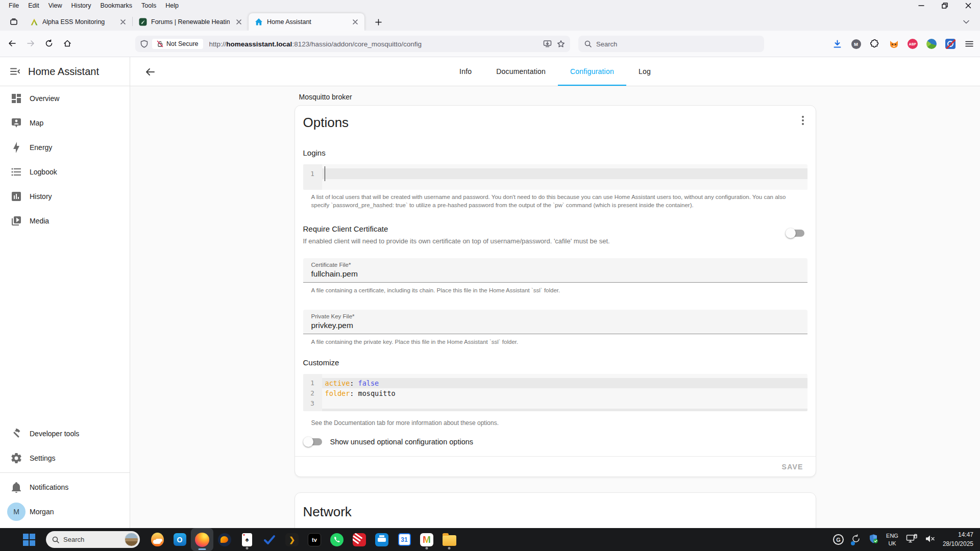 The height and width of the screenshot is (551, 980). I want to click on hamburger-menu-icon, so click(969, 44).